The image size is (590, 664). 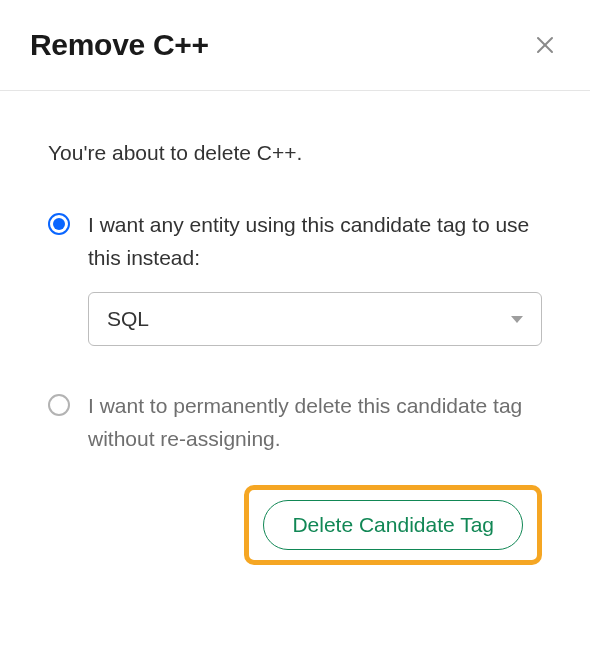 I want to click on dialog-header: Remove C++, so click(x=295, y=46).